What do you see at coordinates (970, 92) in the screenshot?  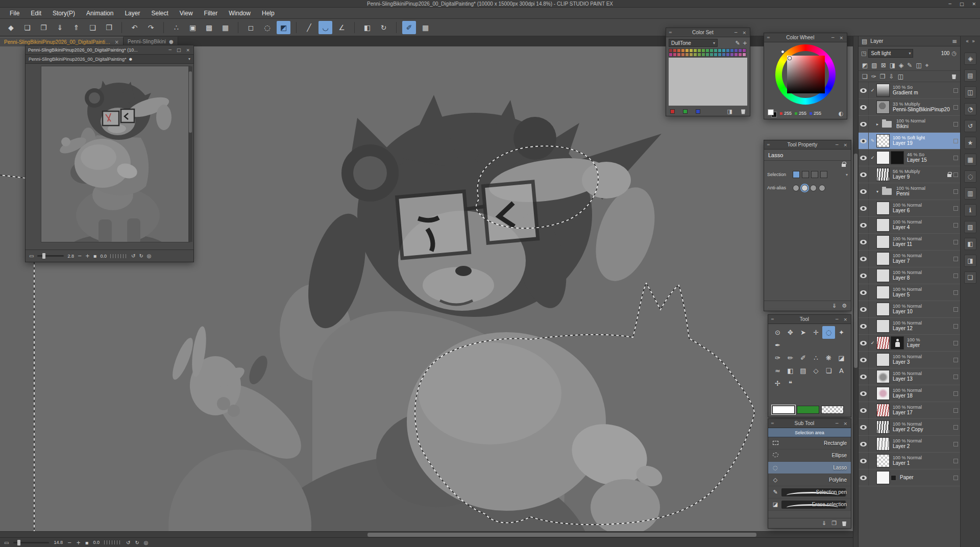 I see `navigator-panel-icon: ◫` at bounding box center [970, 92].